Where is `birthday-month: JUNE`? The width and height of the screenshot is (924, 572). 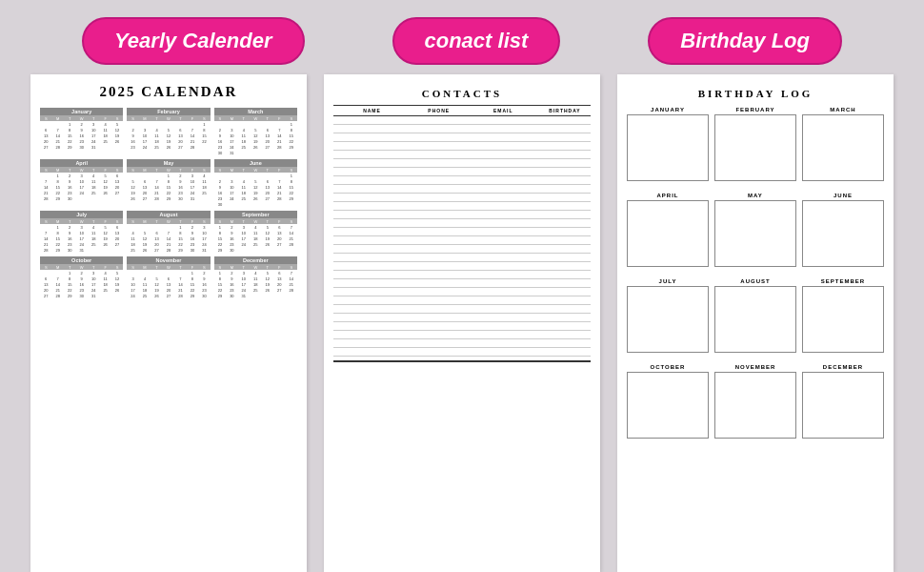
birthday-month: JUNE is located at coordinates (843, 230).